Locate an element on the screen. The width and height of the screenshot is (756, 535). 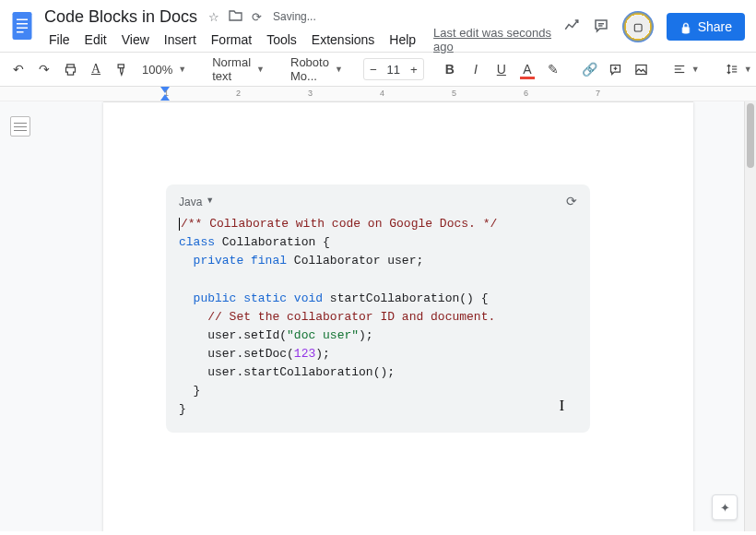
spellcheck-button: A is located at coordinates (96, 69).